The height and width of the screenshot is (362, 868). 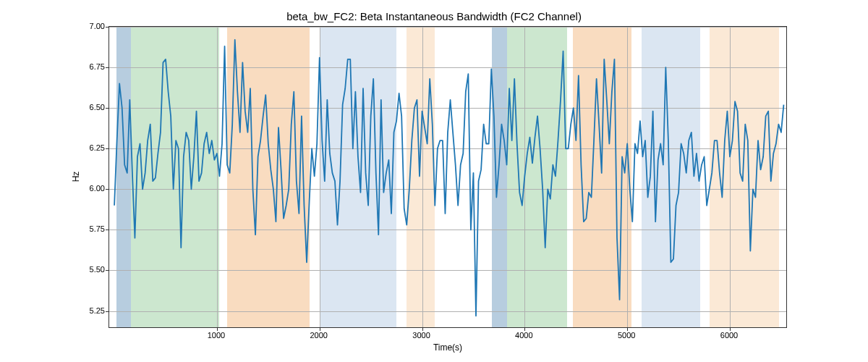 What do you see at coordinates (90, 148) in the screenshot?
I see `y-tick-label: 6.25` at bounding box center [90, 148].